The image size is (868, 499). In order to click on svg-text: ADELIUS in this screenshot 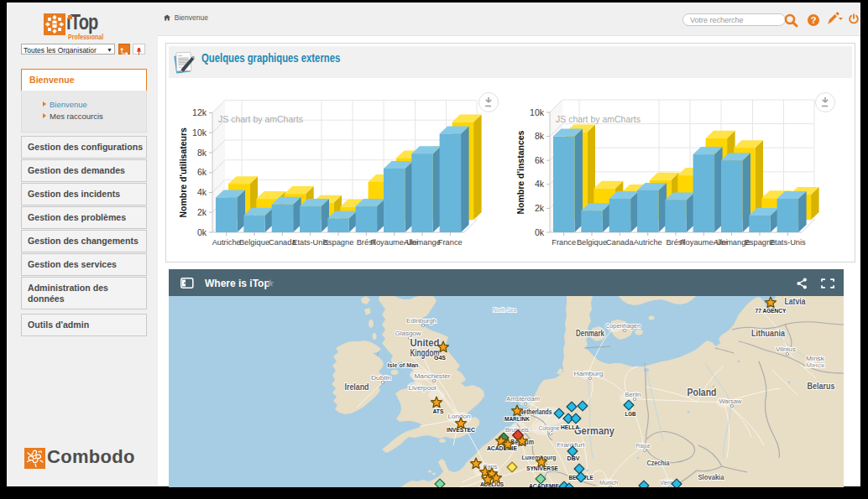, I will do `click(492, 484)`.